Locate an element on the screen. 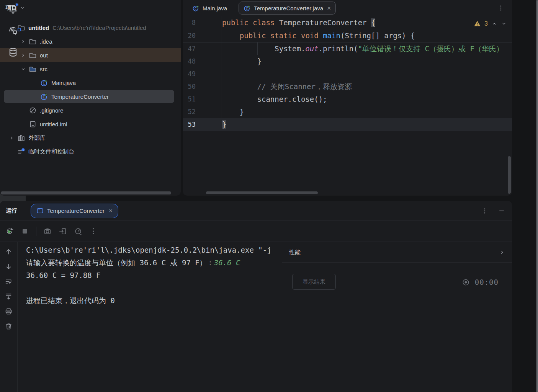  project-panel-header: 项目 is located at coordinates (90, 8).